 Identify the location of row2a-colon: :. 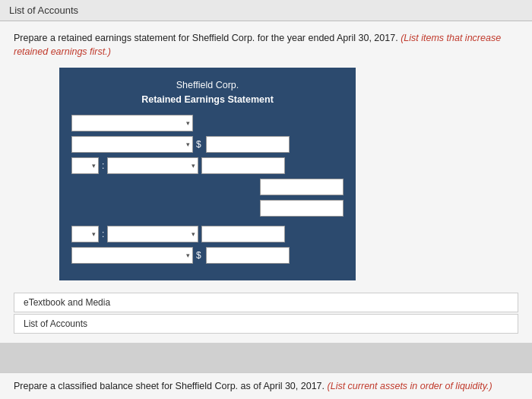
(103, 166).